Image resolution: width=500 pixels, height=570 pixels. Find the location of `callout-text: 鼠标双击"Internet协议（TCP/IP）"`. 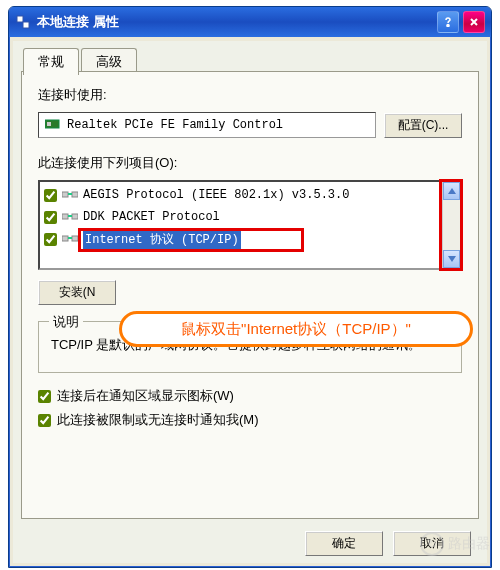

callout-text: 鼠标双击"Internet协议（TCP/IP）" is located at coordinates (296, 330).